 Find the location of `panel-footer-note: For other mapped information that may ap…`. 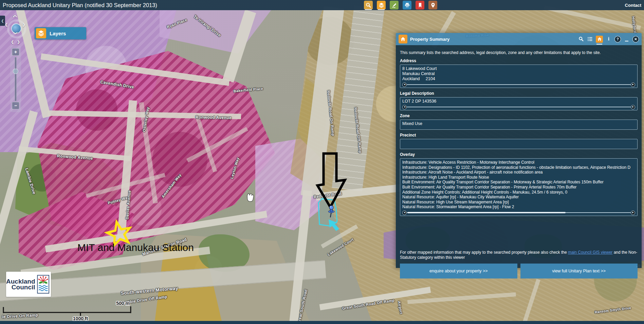

panel-footer-note: For other mapped information that may ap… is located at coordinates (519, 255).